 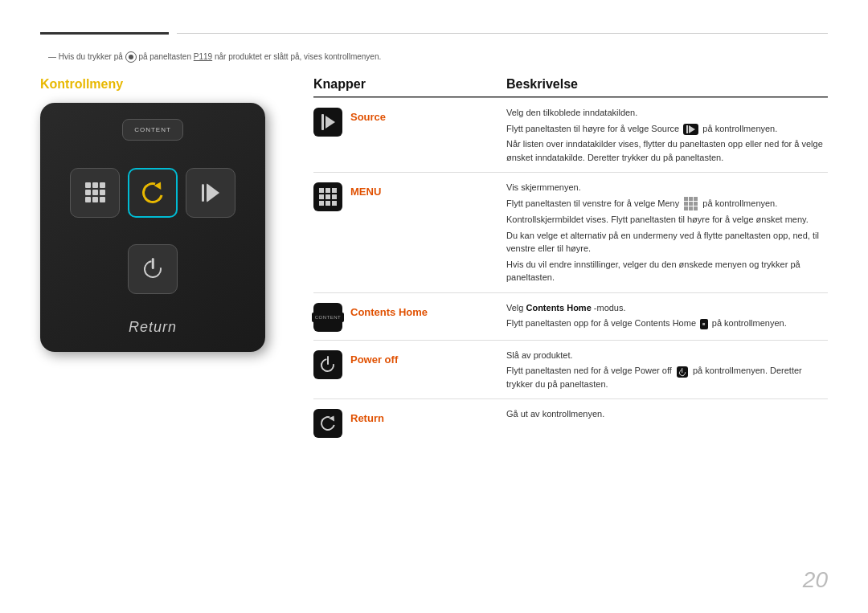 What do you see at coordinates (153, 130) in the screenshot?
I see `device-top-area: CONTENT` at bounding box center [153, 130].